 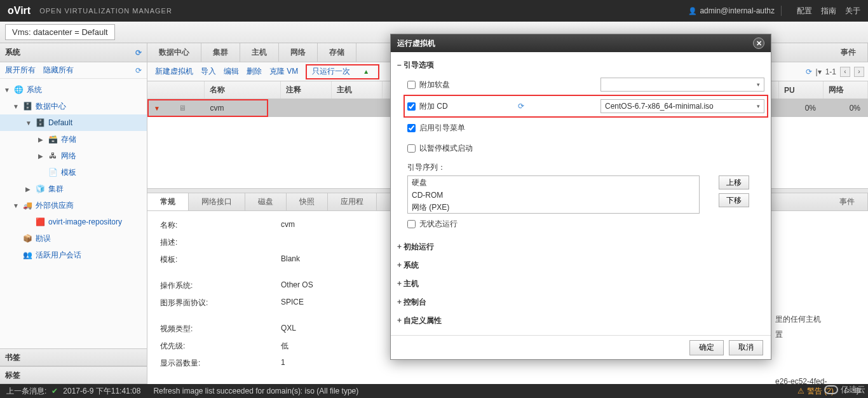 I want to click on lbl-stateless: 无状态运行, so click(x=438, y=224).